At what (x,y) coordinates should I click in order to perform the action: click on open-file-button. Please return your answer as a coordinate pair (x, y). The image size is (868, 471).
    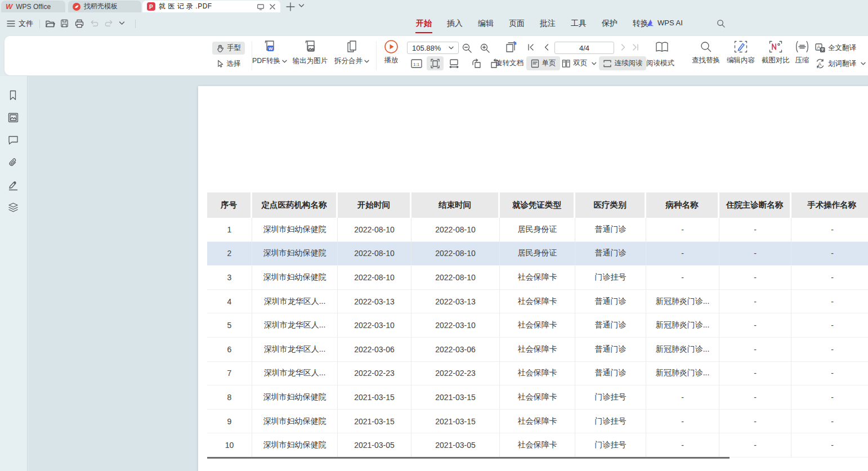
    Looking at the image, I should click on (50, 24).